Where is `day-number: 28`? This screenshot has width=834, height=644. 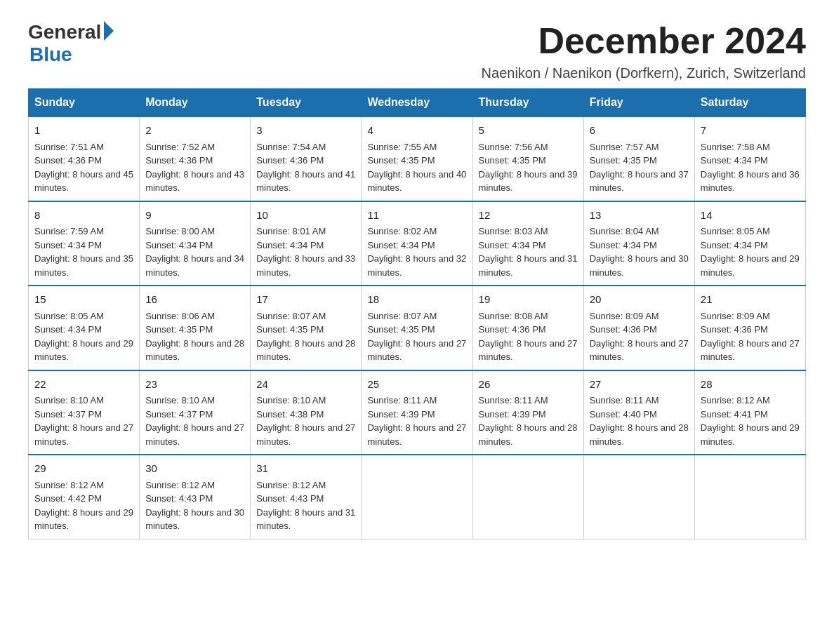 day-number: 28 is located at coordinates (750, 384).